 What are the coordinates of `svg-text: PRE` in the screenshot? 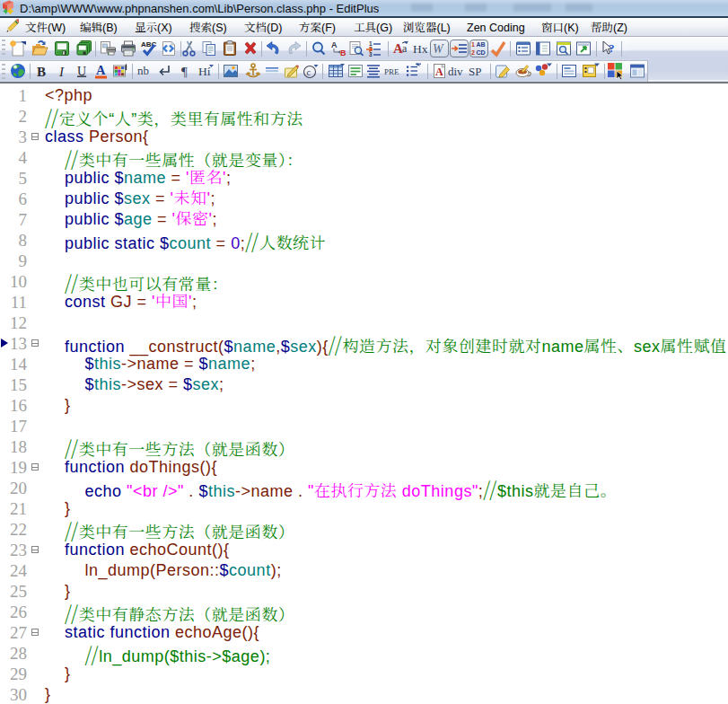 It's located at (391, 72).